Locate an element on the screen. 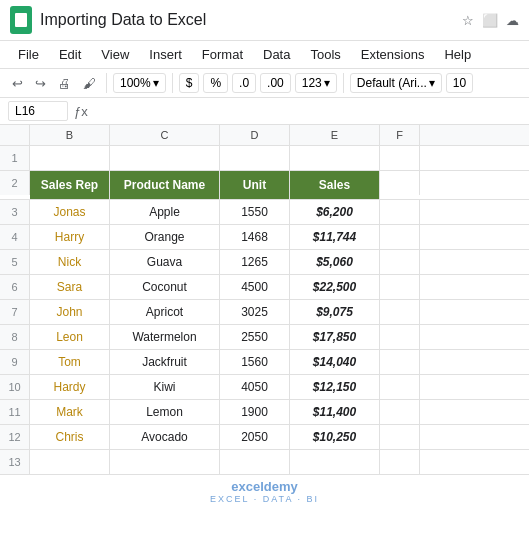 This screenshot has width=529, height=544. paint-format-button: 🖌 is located at coordinates (90, 84).